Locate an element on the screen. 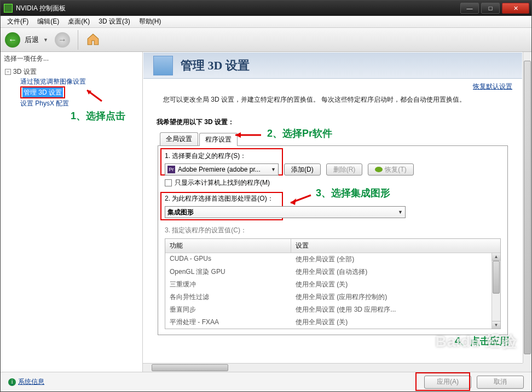  step2-label: 2. 为此程序选择首选图形处理器(O)： is located at coordinates (333, 199).